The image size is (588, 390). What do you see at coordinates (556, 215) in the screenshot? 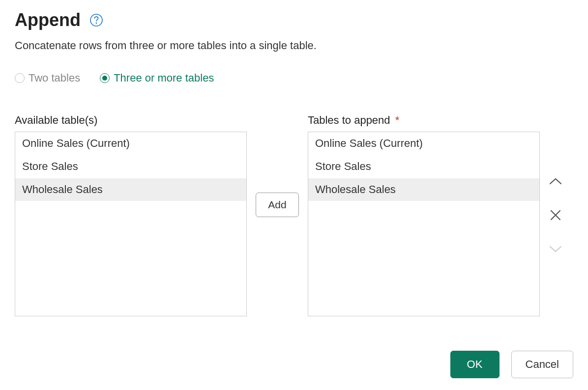
I see `remove-button` at bounding box center [556, 215].